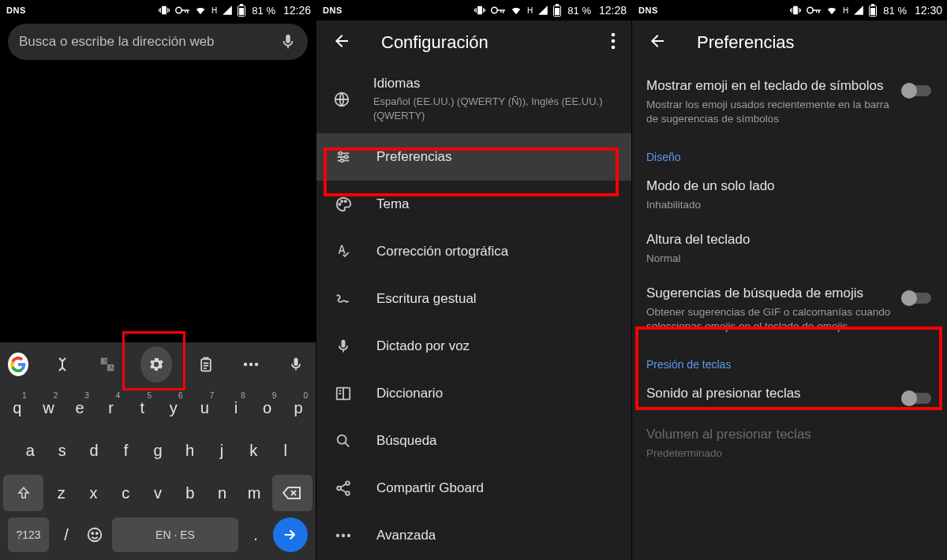 This screenshot has width=947, height=560. What do you see at coordinates (158, 493) in the screenshot?
I see `key-v: v` at bounding box center [158, 493].